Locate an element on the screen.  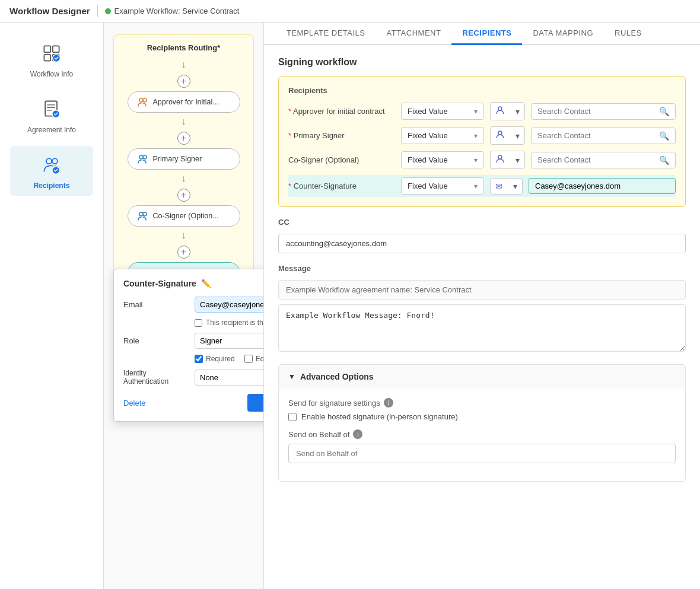
approver-search-input is located at coordinates (597, 112).